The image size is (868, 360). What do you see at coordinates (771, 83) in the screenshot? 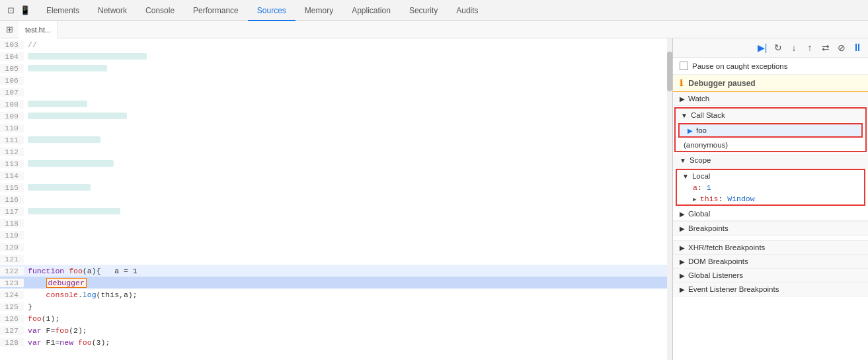
I see `debugger-paused-banner: ℹ Debugger paused` at bounding box center [771, 83].